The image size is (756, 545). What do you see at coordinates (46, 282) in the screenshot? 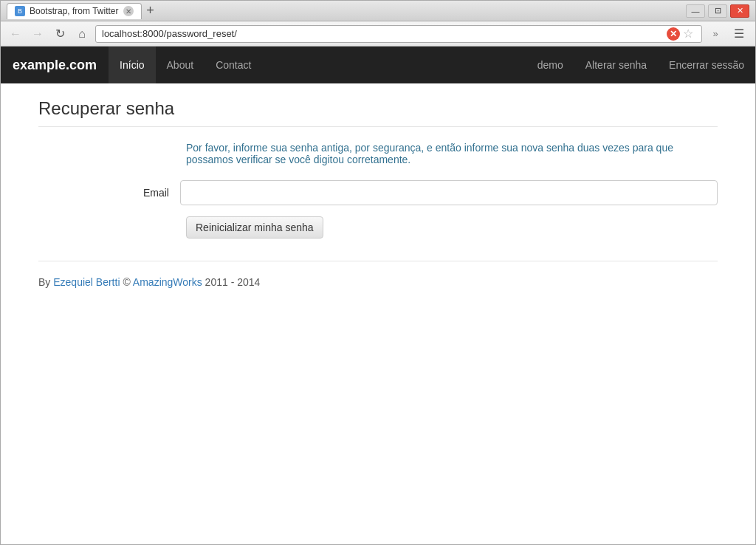
I see `footer-prefix: By` at bounding box center [46, 282].